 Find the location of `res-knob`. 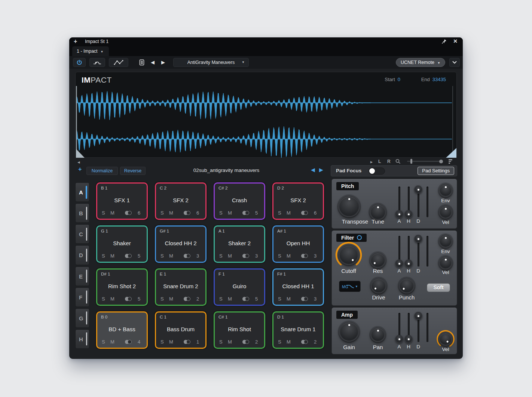

res-knob is located at coordinates (378, 260).